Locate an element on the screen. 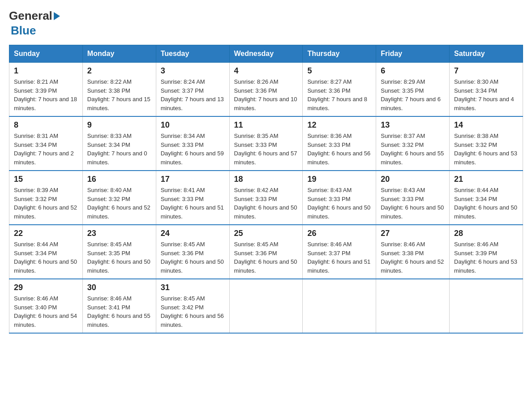  calendar-cell: 20 Sunrise: 8:43 AMSunset: 3:33 PMDaylig… is located at coordinates (413, 198).